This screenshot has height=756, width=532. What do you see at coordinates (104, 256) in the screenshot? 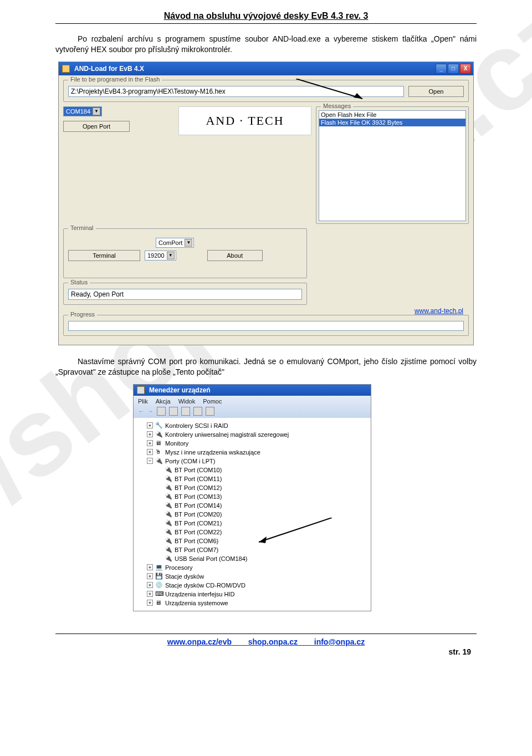
I see `terminal-button: Terminal` at bounding box center [104, 256].